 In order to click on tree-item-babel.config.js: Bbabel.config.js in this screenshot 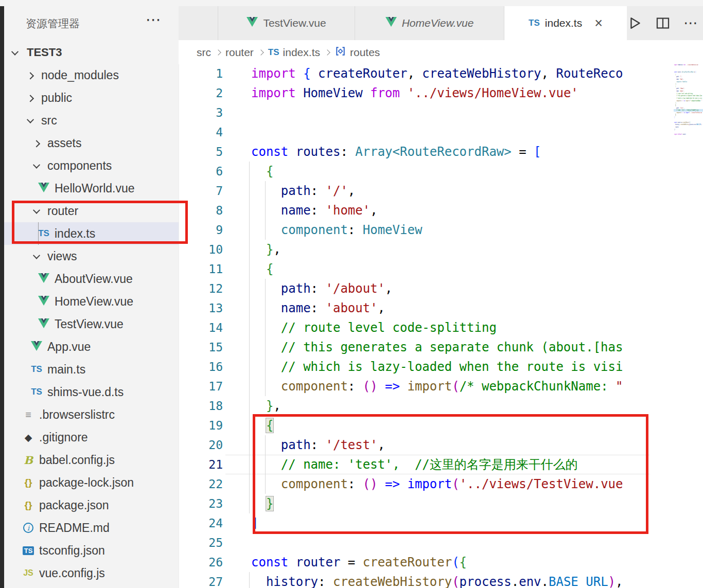, I will do `click(92, 460)`.